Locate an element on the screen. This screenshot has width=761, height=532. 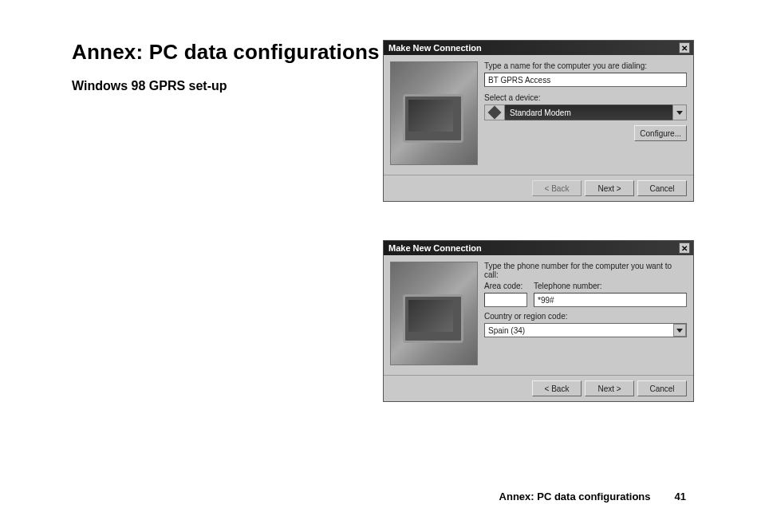
connection-name-input: BT GPRS Access is located at coordinates (586, 80).